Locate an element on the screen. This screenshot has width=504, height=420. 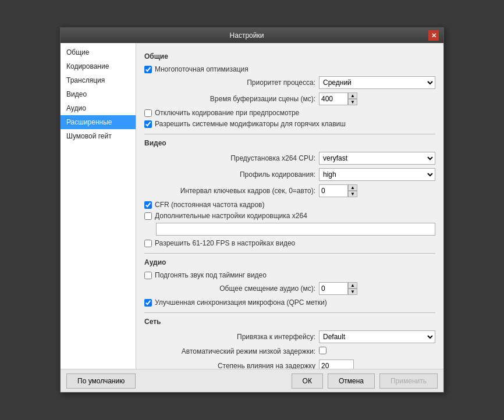
x264-preset-label: Предустановка x264 CPU: is located at coordinates (230, 158).